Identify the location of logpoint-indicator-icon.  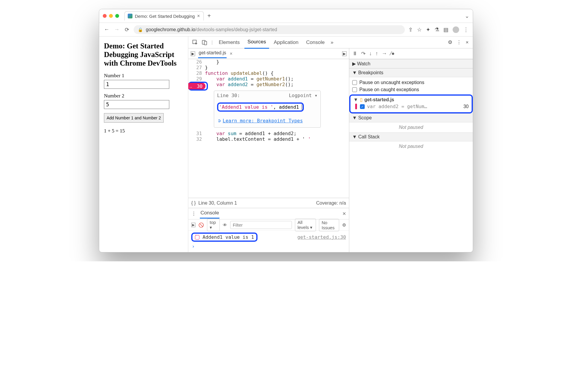
(356, 106).